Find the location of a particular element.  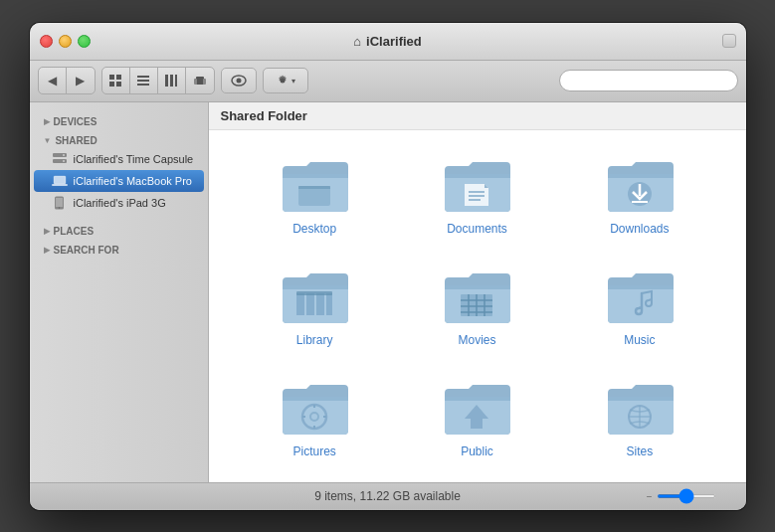

house-icon: ⌂ is located at coordinates (357, 42).